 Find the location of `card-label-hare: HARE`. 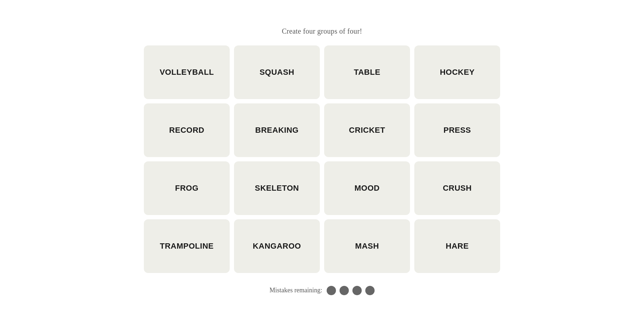

card-label-hare: HARE is located at coordinates (457, 246).